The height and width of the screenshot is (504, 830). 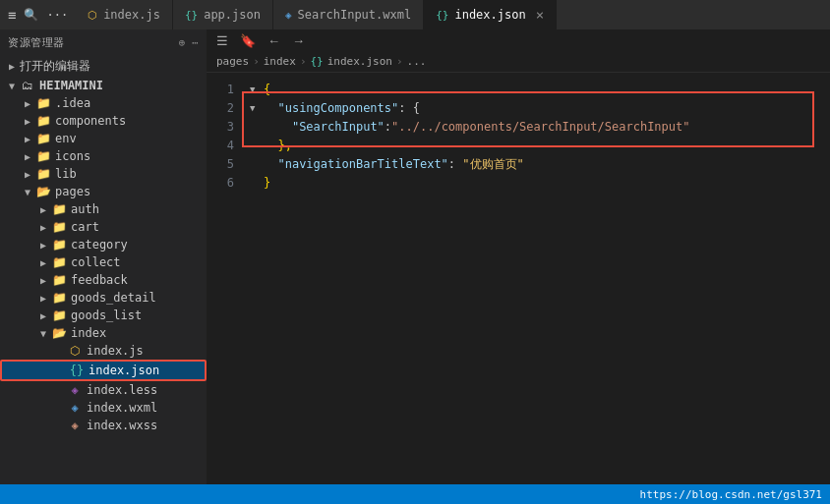 I want to click on cart-label: cart, so click(x=139, y=227).